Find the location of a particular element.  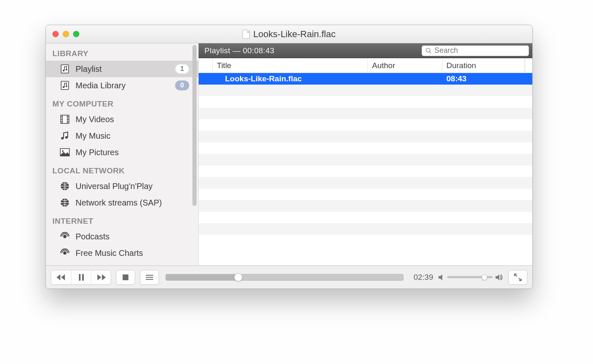

column-header-title: Title is located at coordinates (290, 65).